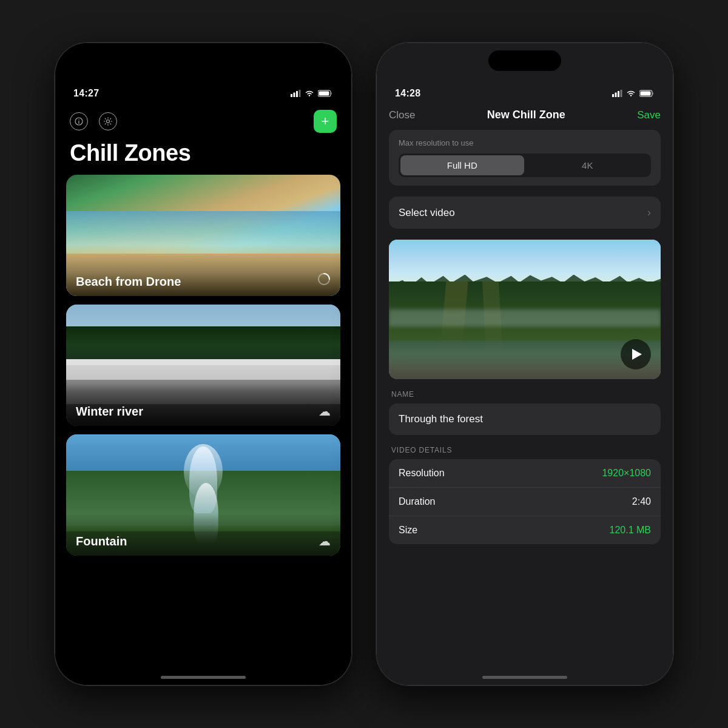 The width and height of the screenshot is (728, 728). Describe the element at coordinates (325, 411) in the screenshot. I see `cloud-icon-winter: ☁` at that location.